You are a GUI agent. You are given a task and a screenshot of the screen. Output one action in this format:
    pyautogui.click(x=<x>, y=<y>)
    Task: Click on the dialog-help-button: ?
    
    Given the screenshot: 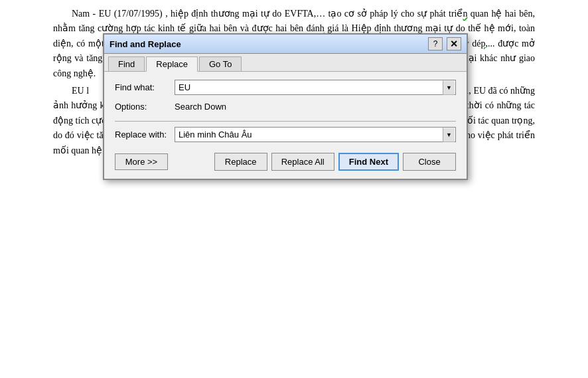 What is the action you would take?
    pyautogui.click(x=435, y=44)
    